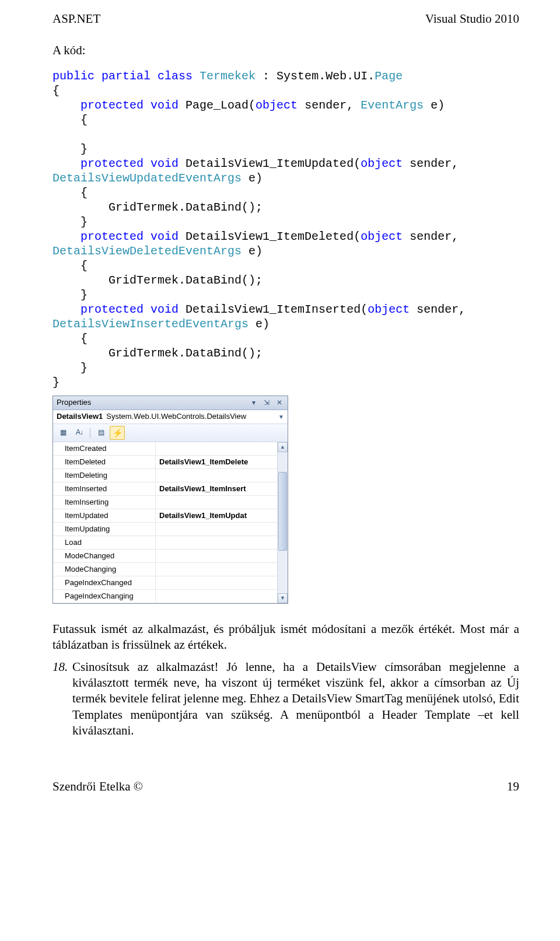 This screenshot has height=941, width=560. I want to click on property-value: DetailsView1_ItemDelete, so click(216, 462).